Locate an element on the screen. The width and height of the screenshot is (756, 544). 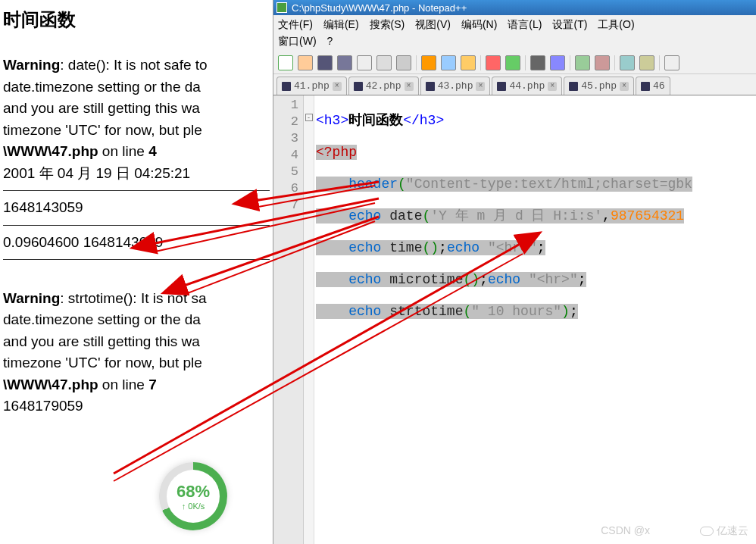
menu-tools: 工具(O) is located at coordinates (616, 25).